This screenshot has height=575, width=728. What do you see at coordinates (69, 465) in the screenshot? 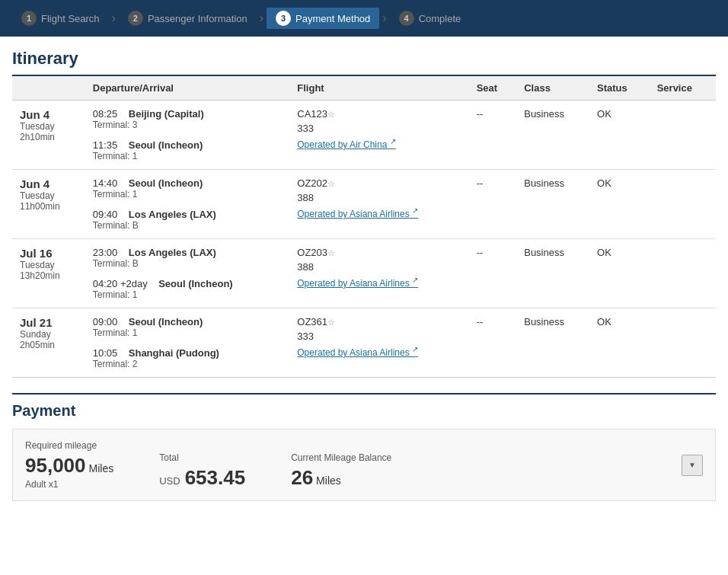
I see `required-mileage-block: Required mileage 95,000 Miles Adult x1` at bounding box center [69, 465].